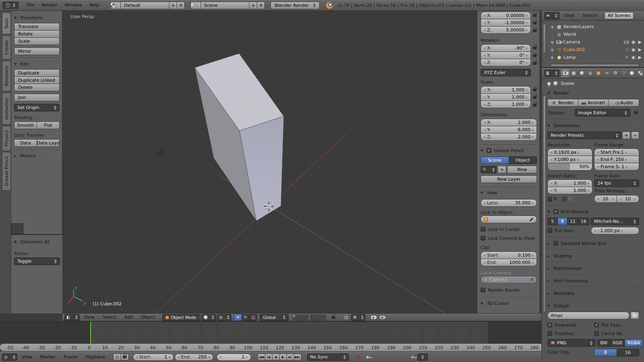  I want to click on pin-icon, so click(549, 84).